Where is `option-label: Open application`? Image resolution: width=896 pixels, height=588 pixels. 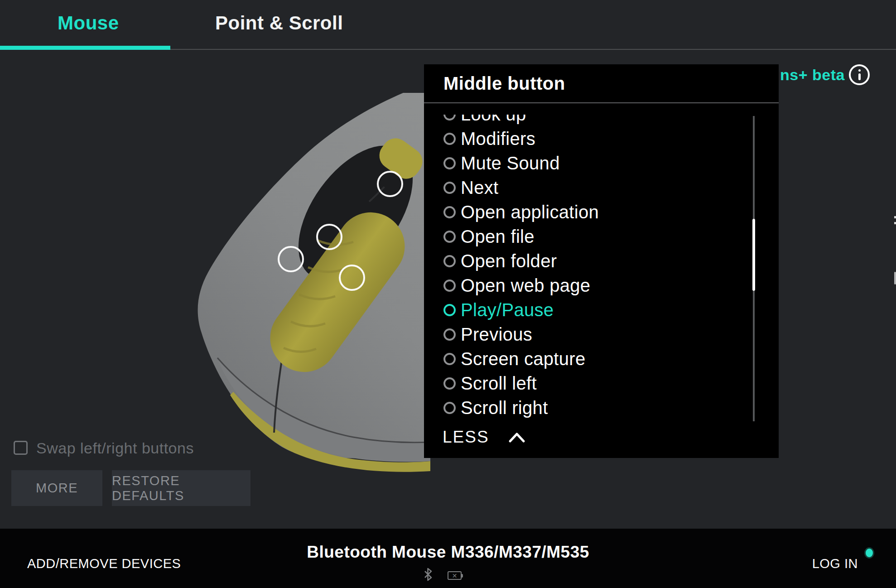 option-label: Open application is located at coordinates (530, 212).